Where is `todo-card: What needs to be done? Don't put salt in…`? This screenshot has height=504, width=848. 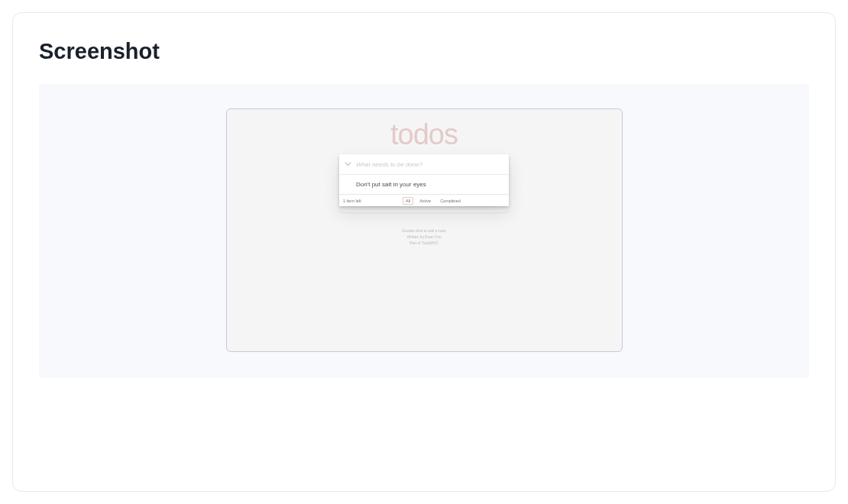
todo-card: What needs to be done? Don't put salt in… is located at coordinates (424, 180).